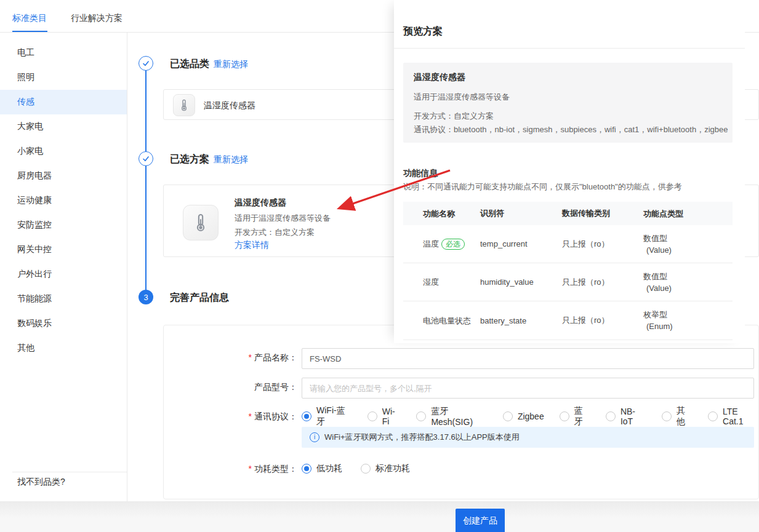 The width and height of the screenshot is (759, 532). What do you see at coordinates (423, 32) in the screenshot?
I see `preview-title: 预览方案` at bounding box center [423, 32].